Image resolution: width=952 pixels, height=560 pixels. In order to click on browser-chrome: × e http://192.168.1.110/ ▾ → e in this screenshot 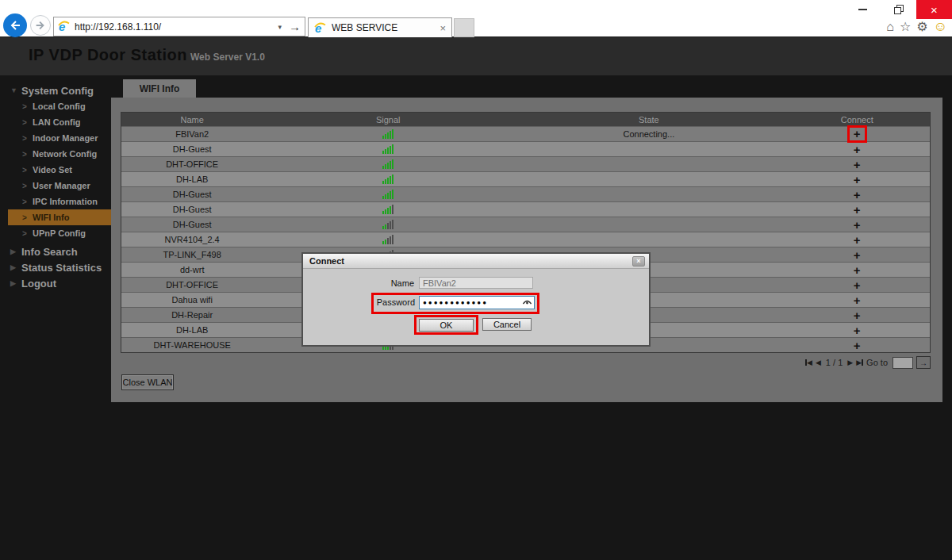, I will do `click(476, 19)`.